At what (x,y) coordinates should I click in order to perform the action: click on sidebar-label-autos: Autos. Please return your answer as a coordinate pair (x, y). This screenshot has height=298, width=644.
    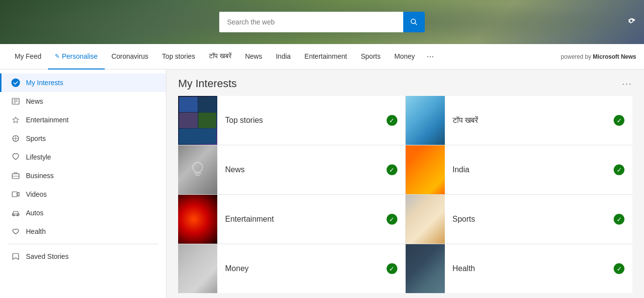
    Looking at the image, I should click on (35, 213).